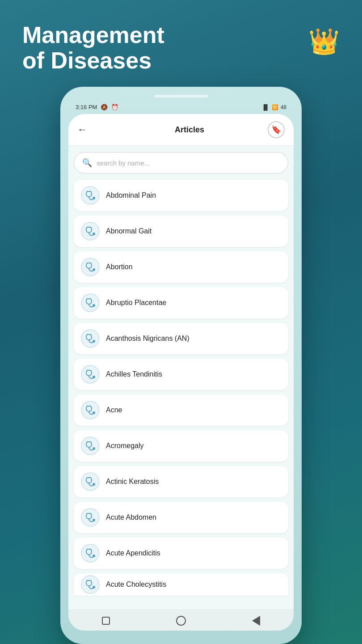 The height and width of the screenshot is (644, 362). What do you see at coordinates (181, 43) in the screenshot?
I see `page-header: Management of Diseases 👑` at bounding box center [181, 43].